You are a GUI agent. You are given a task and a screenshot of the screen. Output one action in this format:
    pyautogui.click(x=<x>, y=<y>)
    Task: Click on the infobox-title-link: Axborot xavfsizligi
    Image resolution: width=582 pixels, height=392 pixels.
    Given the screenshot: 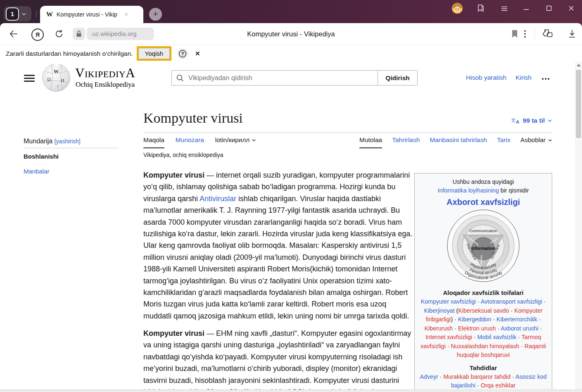 What is the action you would take?
    pyautogui.click(x=483, y=202)
    